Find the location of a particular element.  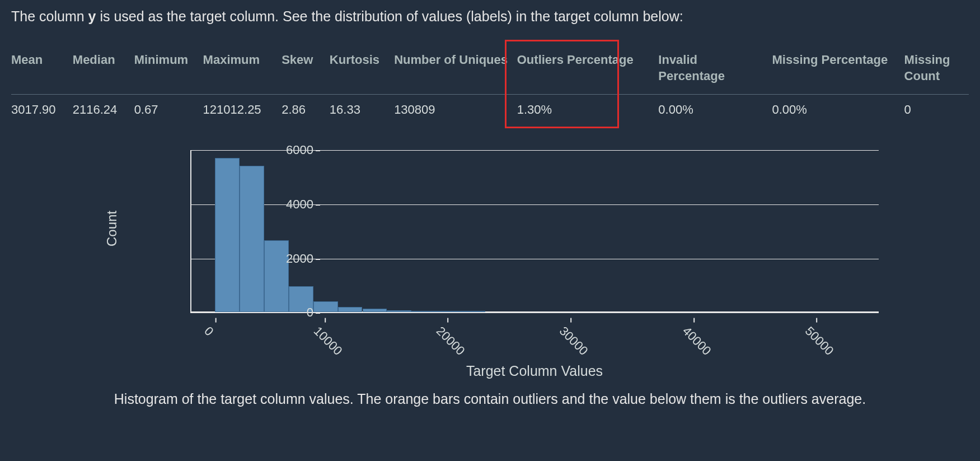

stats-header: Minimum is located at coordinates (169, 72).